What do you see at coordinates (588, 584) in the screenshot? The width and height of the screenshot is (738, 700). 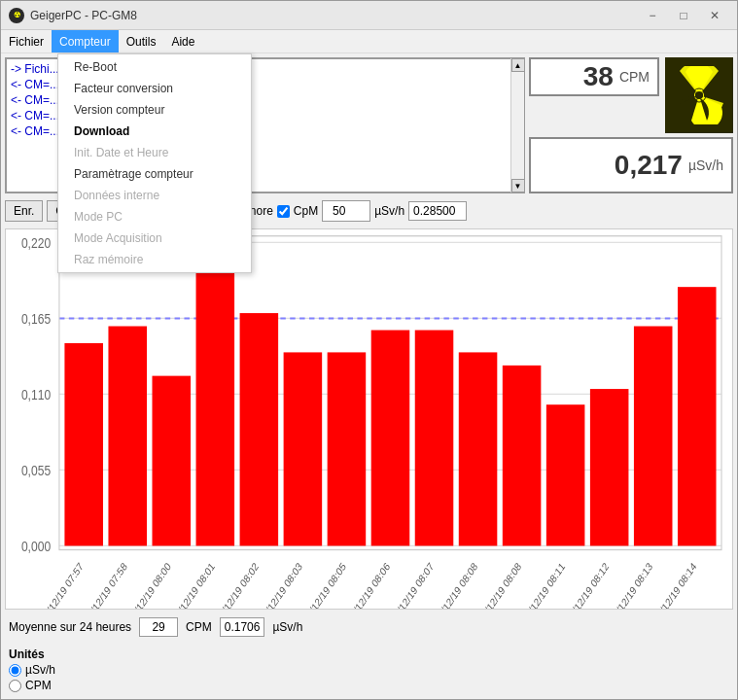 I see `svg-text: 24/12/19 08:12` at bounding box center [588, 584].